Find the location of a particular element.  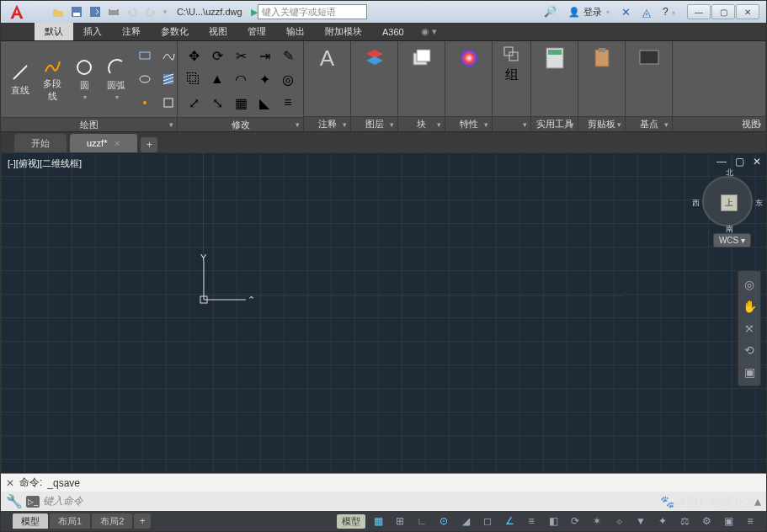

a360-icon: ◬ is located at coordinates (647, 12).